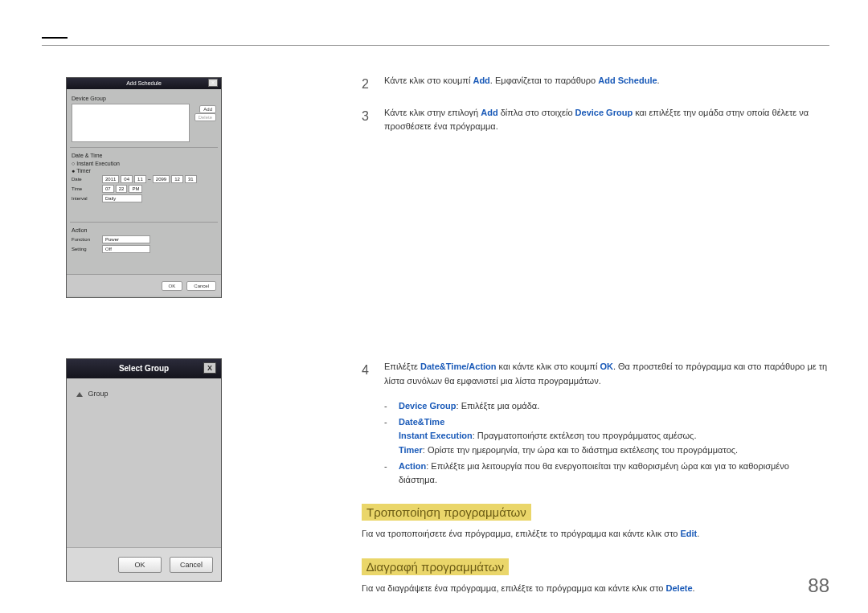 This screenshot has height=613, width=868. Describe the element at coordinates (596, 109) in the screenshot. I see `instructions-steps-2-3: 2 Κάντε κλικ στο κουμπί Add. Εμφανίζεται…` at that location.